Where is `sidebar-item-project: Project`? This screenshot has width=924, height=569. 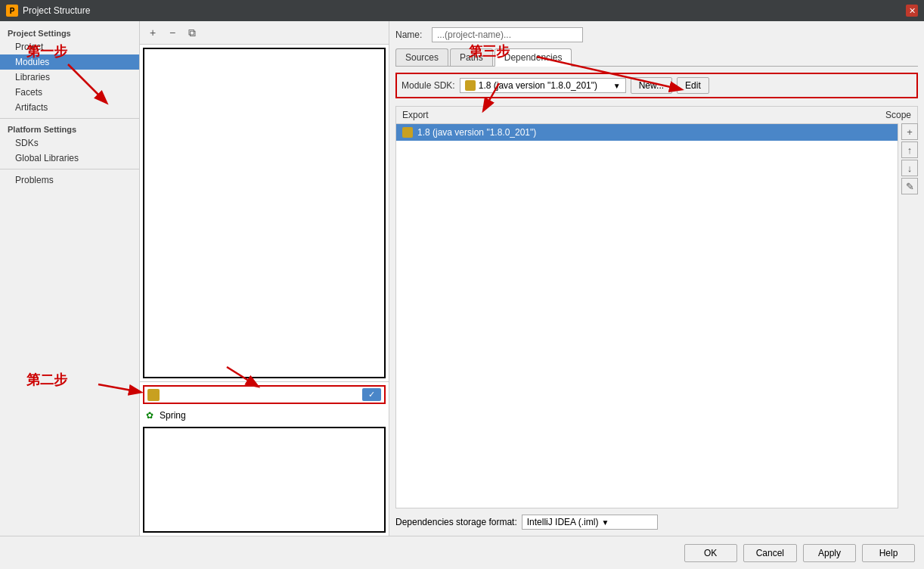
sidebar-item-project: Project is located at coordinates (70, 47).